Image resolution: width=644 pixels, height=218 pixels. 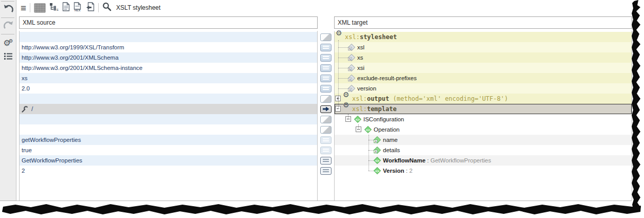 I want to click on node-name: xsl, so click(x=361, y=47).